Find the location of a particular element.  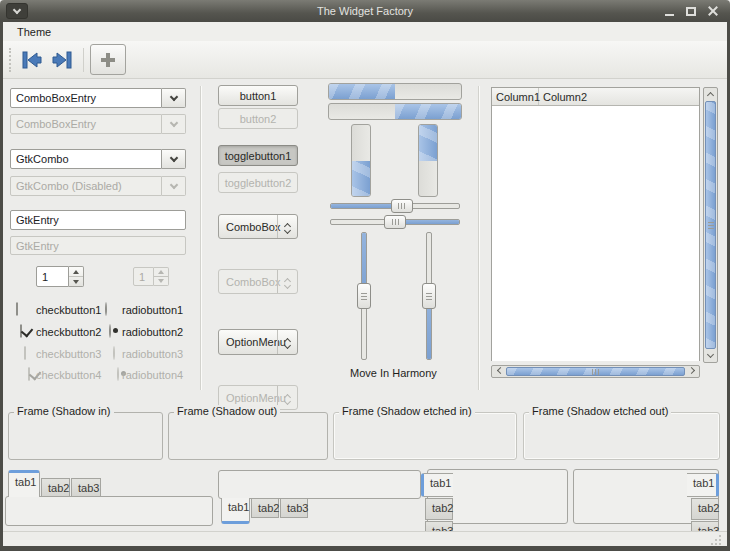

frame-shadow-in is located at coordinates (86, 436).